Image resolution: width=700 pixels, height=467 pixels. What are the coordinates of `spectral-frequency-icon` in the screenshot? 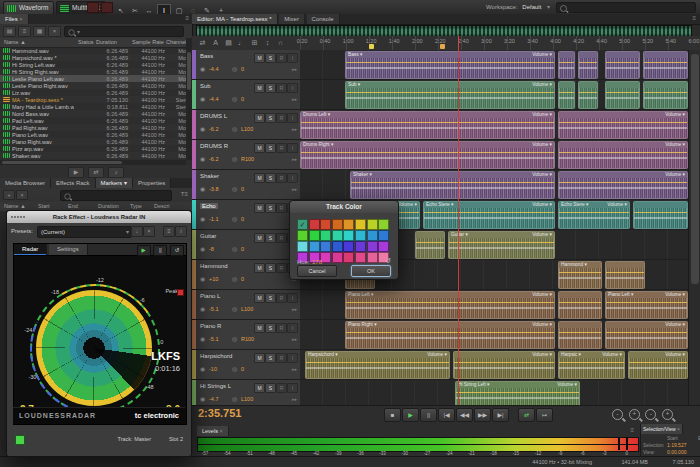 It's located at (93, 8).